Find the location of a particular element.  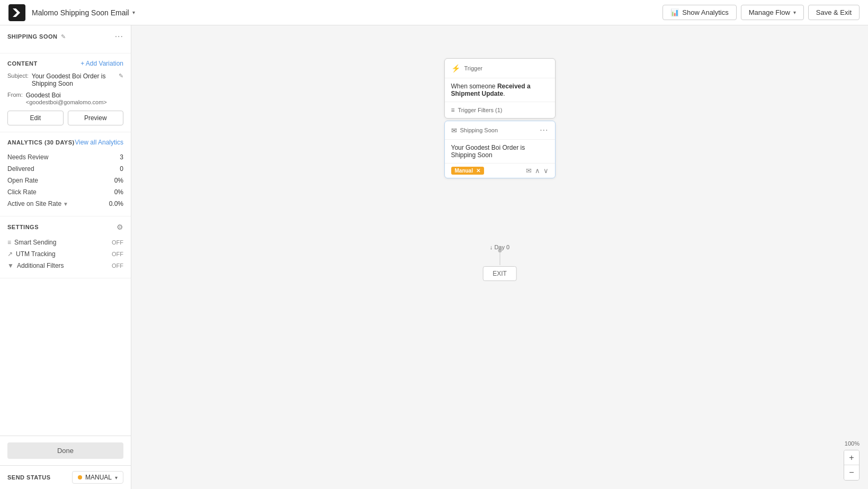

analytics-section: ANALYTICS (30 DAYS) View all Analytics N… is located at coordinates (66, 175).